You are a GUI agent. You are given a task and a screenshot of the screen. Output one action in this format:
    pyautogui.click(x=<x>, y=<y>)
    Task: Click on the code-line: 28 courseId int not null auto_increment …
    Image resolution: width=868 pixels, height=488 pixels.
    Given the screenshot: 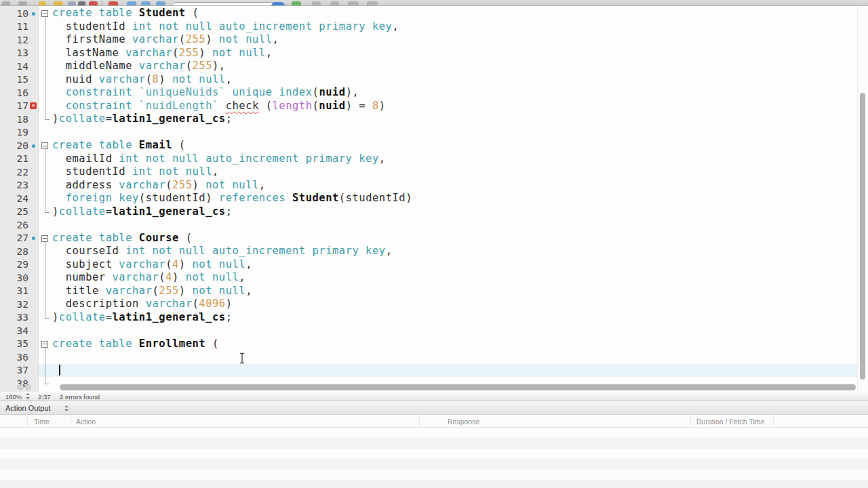 What is the action you would take?
    pyautogui.click(x=429, y=251)
    